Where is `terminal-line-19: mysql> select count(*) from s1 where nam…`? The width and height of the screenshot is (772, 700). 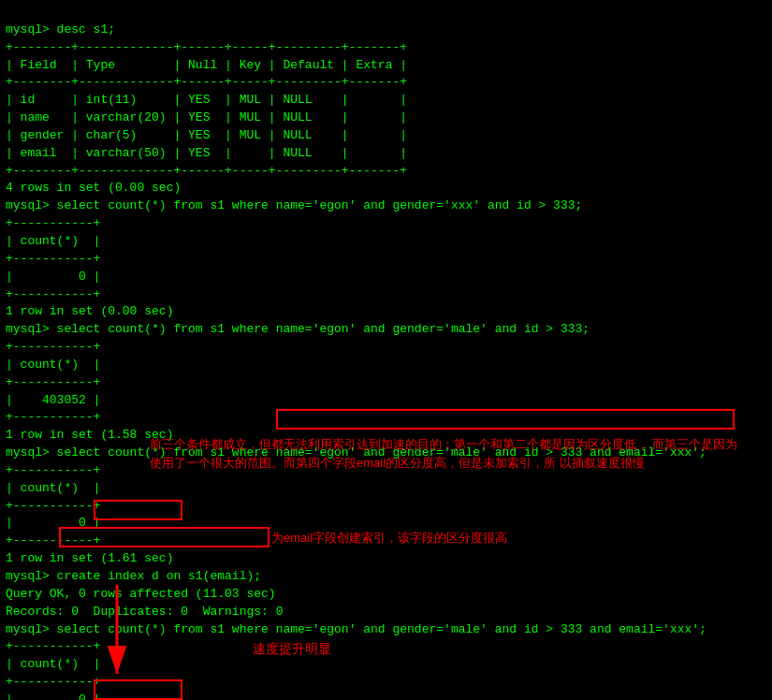
terminal-line-19: mysql> select count(*) from s1 where nam… is located at coordinates (386, 329).